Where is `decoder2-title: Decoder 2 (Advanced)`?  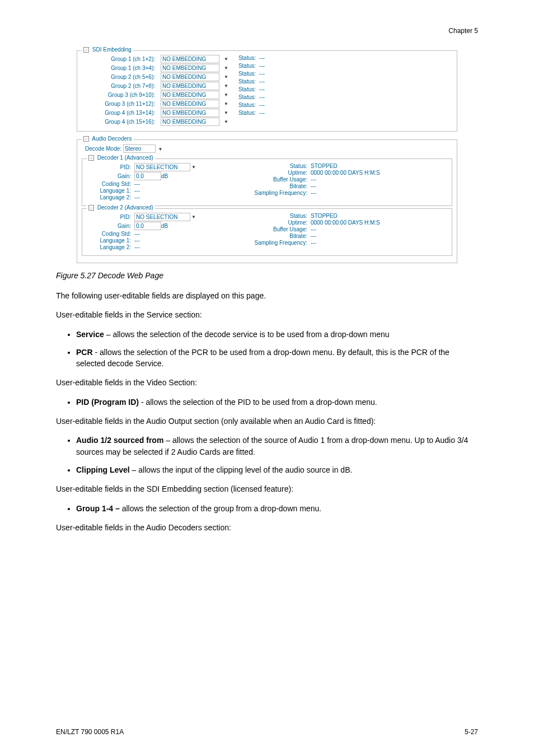
decoder2-title: Decoder 2 (Advanced) is located at coordinates (125, 207).